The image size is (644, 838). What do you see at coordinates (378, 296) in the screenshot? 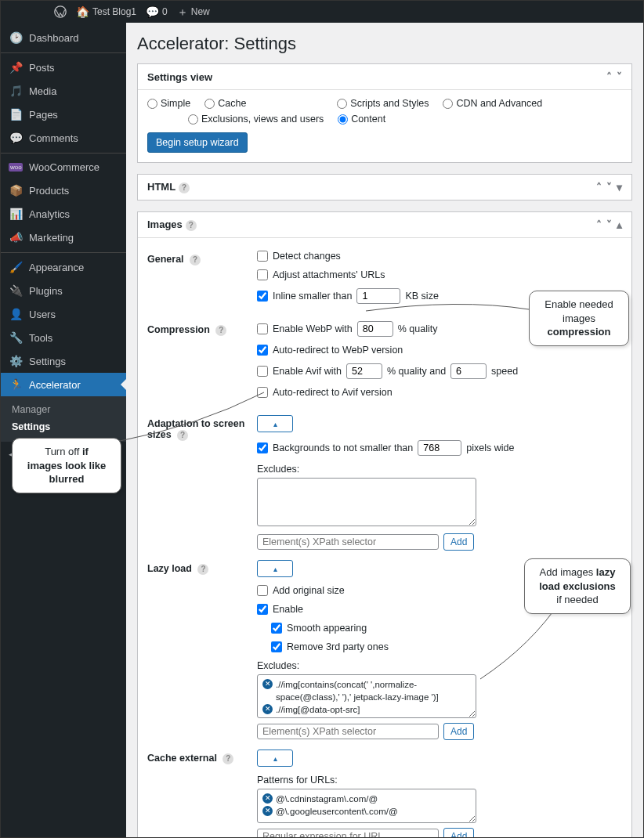
I see `input-inline-kb` at bounding box center [378, 296].